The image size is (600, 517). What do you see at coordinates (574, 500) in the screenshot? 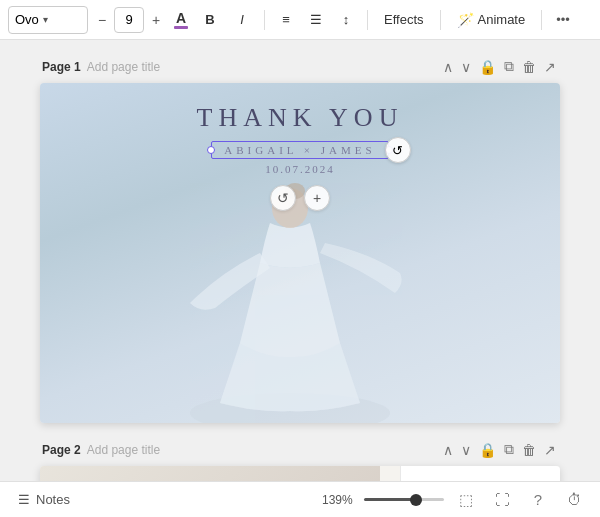
I see `timer-button: ⏱` at bounding box center [574, 500].